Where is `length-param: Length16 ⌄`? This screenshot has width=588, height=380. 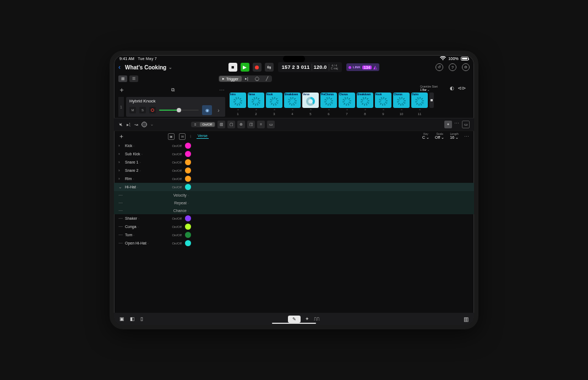
length-param: Length16 ⌄ is located at coordinates (454, 137).